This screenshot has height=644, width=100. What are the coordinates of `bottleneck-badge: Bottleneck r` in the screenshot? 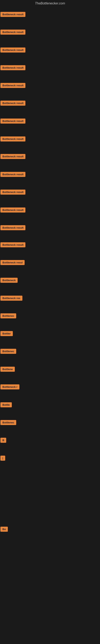 It's located at (10, 387).